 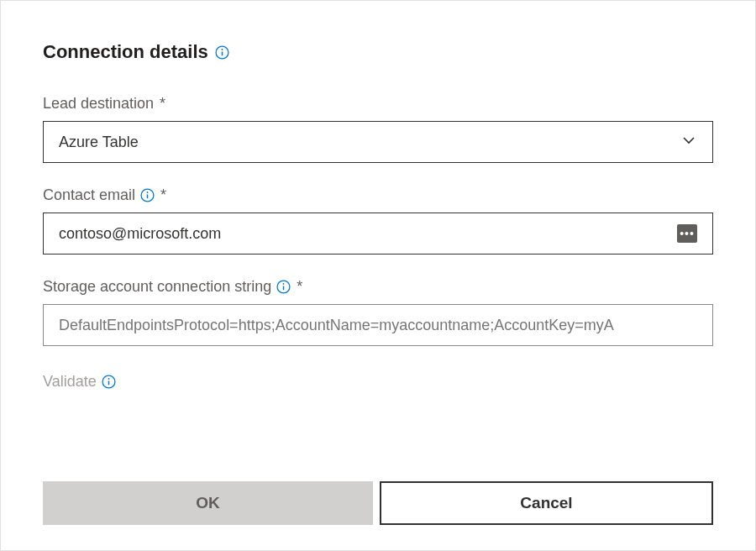 What do you see at coordinates (378, 234) in the screenshot?
I see `contact-email-input-wrapper: •••` at bounding box center [378, 234].